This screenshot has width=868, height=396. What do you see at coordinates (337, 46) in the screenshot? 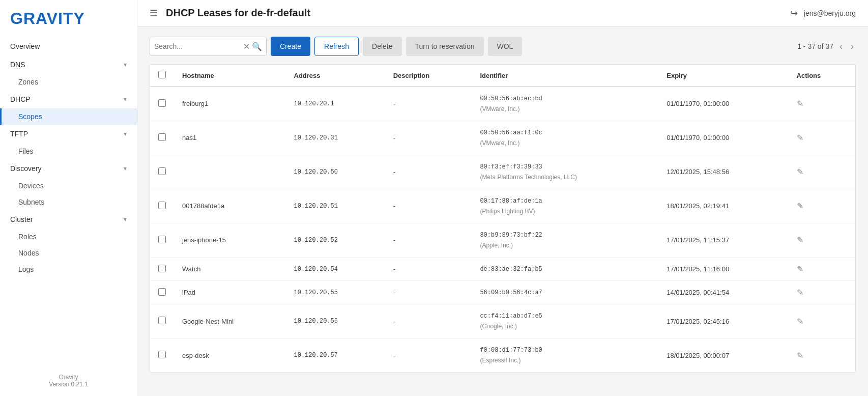
I see `refresh-button: Refresh` at bounding box center [337, 46].